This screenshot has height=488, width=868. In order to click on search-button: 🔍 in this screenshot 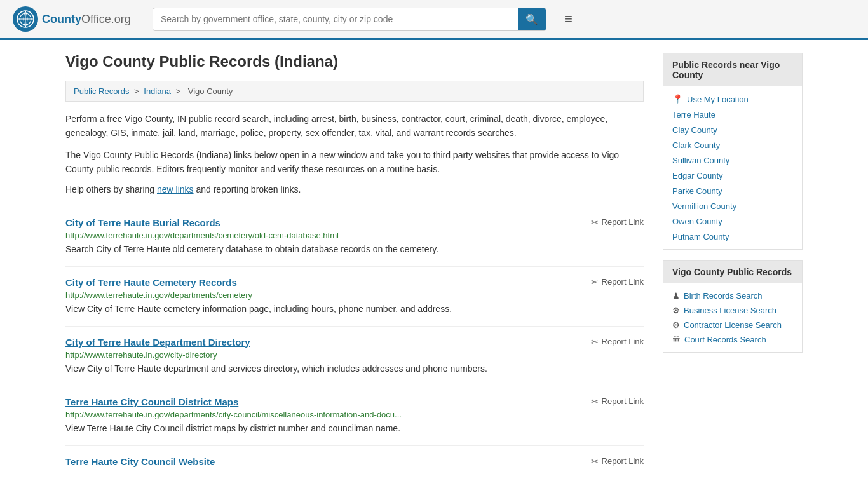, I will do `click(532, 19)`.